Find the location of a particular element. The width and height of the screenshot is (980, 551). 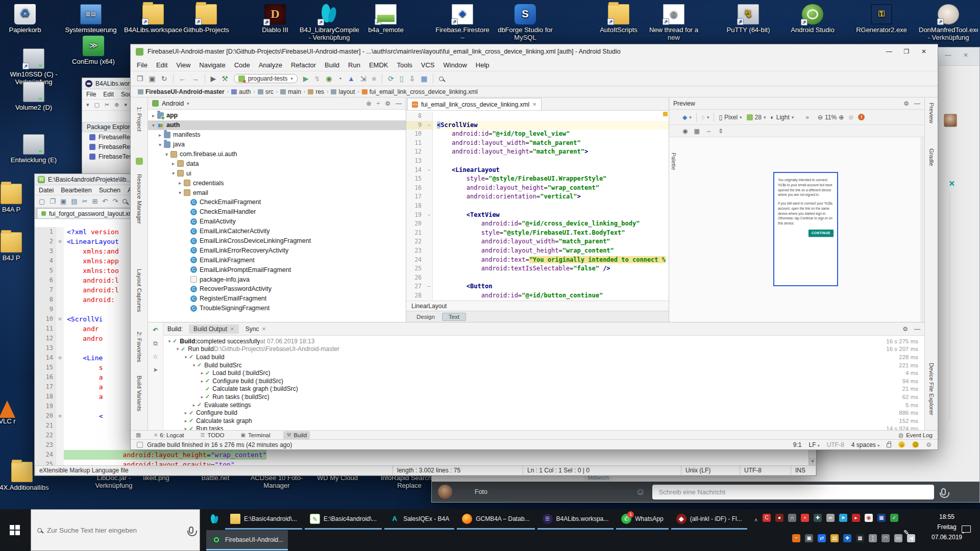

tree-item: CCheckEmailFragment is located at coordinates (277, 202).